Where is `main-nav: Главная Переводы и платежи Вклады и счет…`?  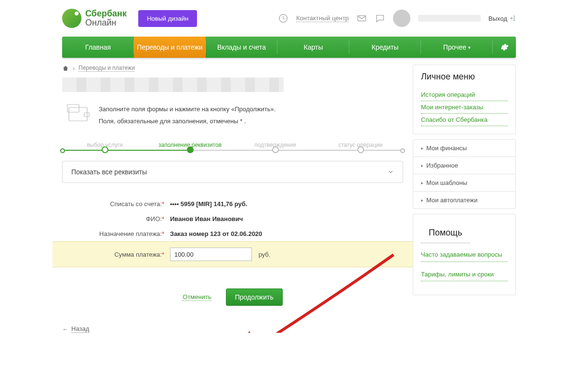 main-nav: Главная Переводы и платежи Вклады и счет… is located at coordinates (289, 47).